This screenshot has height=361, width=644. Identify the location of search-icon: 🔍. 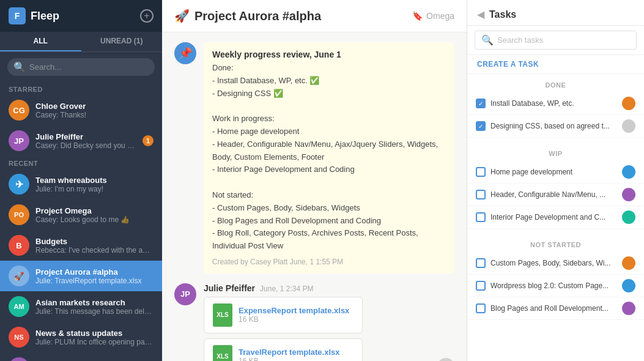
(20, 67).